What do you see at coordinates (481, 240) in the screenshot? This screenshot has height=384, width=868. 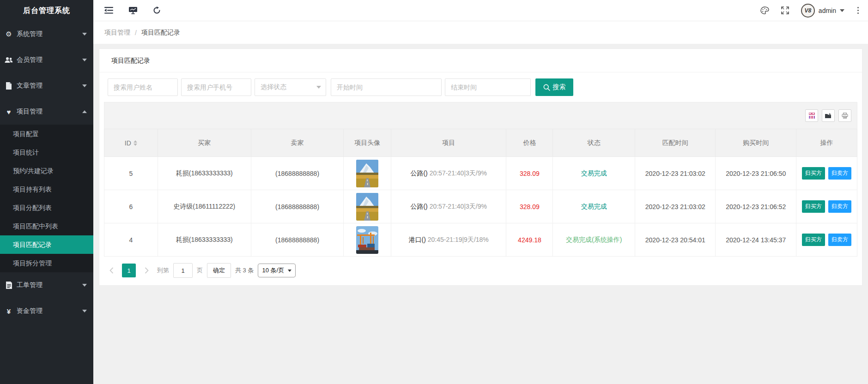 I see `table-row: 4 耗损(18633333333) (18688888888) 港口() 20:…` at bounding box center [481, 240].